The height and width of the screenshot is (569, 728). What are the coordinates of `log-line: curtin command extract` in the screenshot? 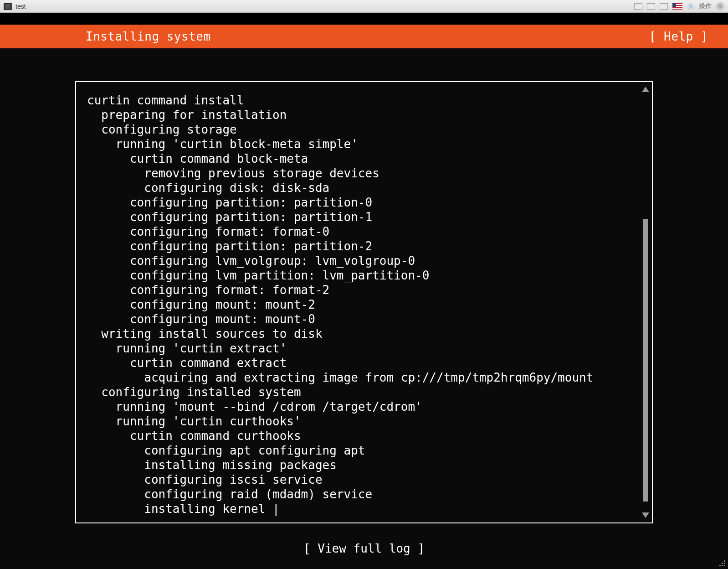 It's located at (364, 363).